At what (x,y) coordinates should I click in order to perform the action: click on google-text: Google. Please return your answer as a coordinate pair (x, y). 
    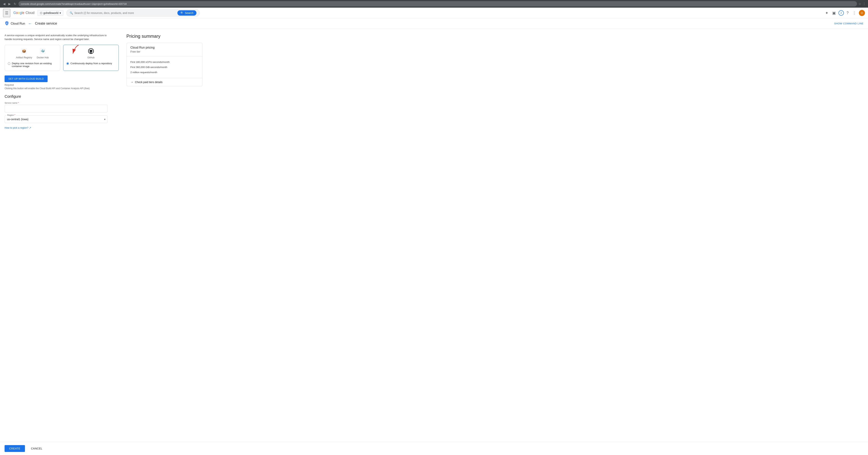
    Looking at the image, I should click on (19, 13).